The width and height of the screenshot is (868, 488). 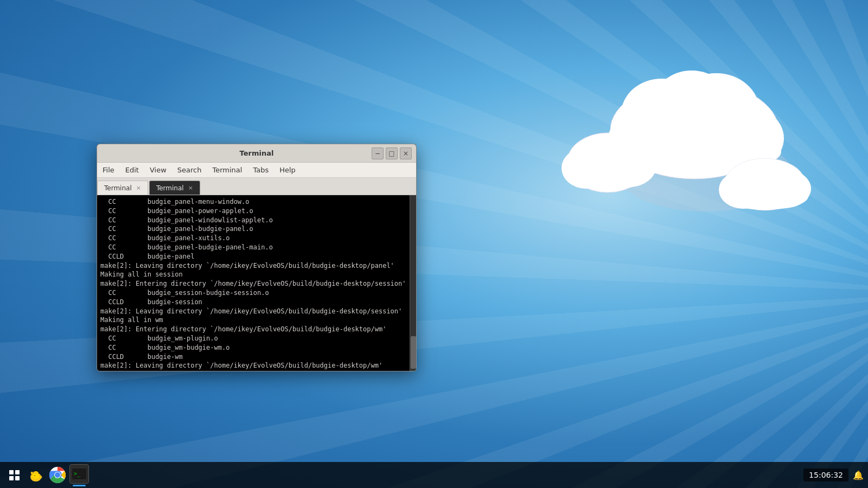 I want to click on menu-terminal: Terminal, so click(x=227, y=170).